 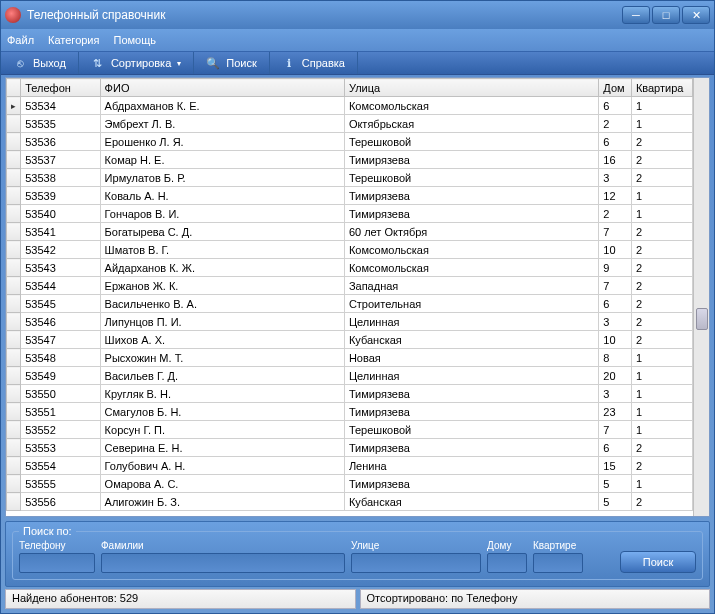 I want to click on cell-house: 15, so click(x=616, y=466).